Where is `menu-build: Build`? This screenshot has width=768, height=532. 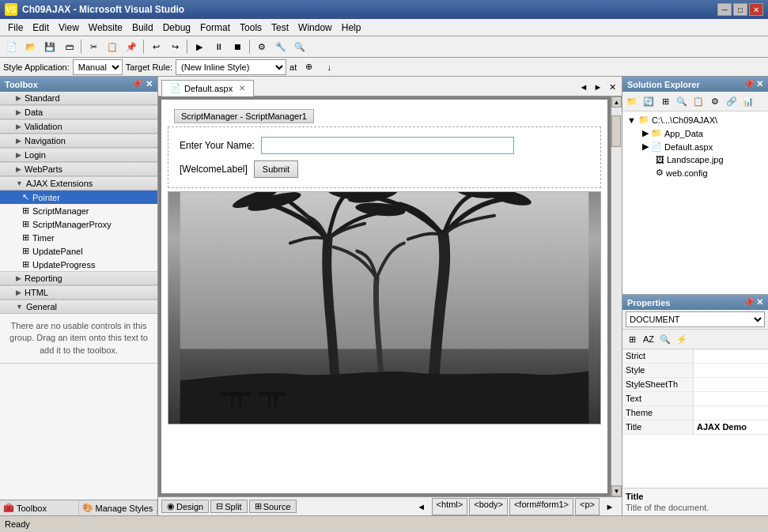 menu-build: Build is located at coordinates (142, 28).